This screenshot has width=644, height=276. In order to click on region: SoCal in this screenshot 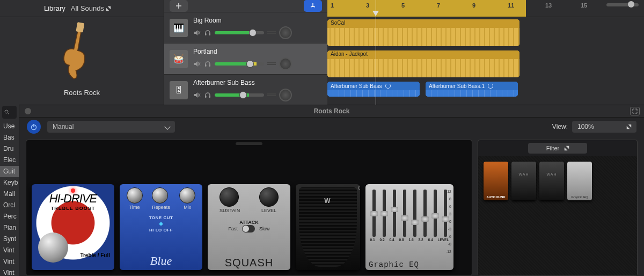, I will do `click(423, 33)`.